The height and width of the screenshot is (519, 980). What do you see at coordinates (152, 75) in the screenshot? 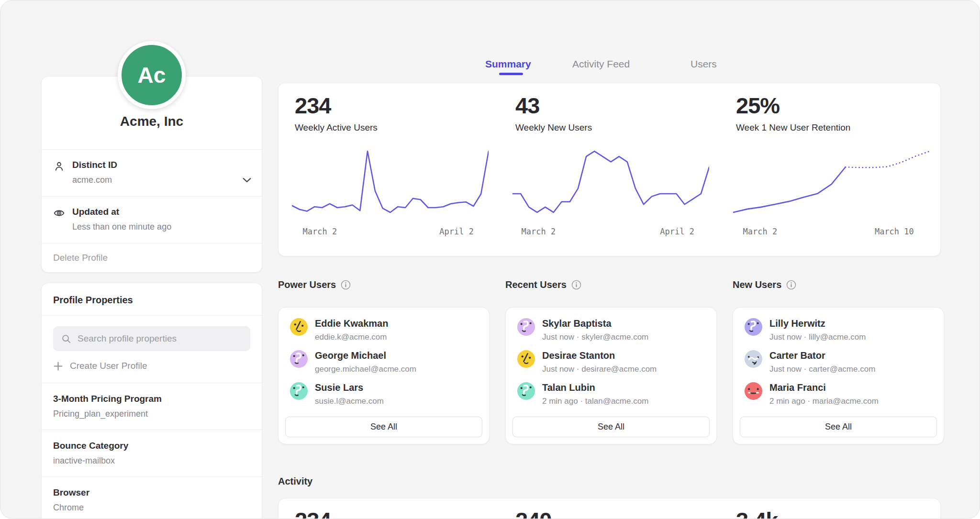
I see `company-avatar-initials: Ac` at bounding box center [152, 75].